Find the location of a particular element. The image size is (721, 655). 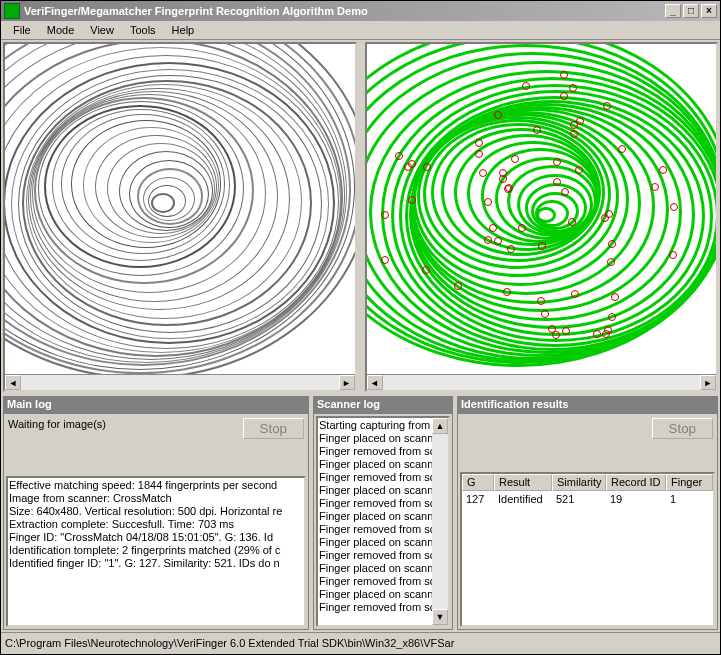

main-log-listbox: Effective matching speed: 1844 fingerpri… is located at coordinates (156, 552).